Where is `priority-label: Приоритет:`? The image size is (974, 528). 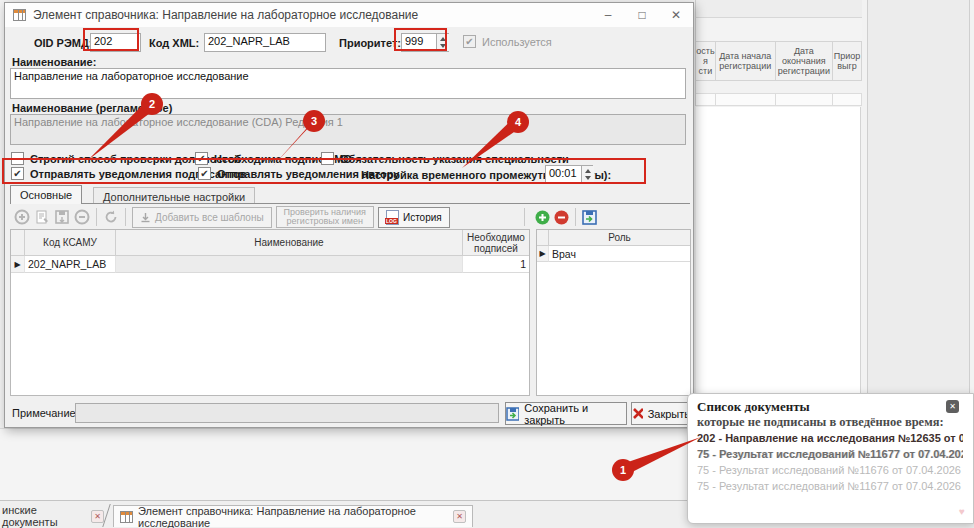
priority-label: Приоритет: is located at coordinates (370, 43).